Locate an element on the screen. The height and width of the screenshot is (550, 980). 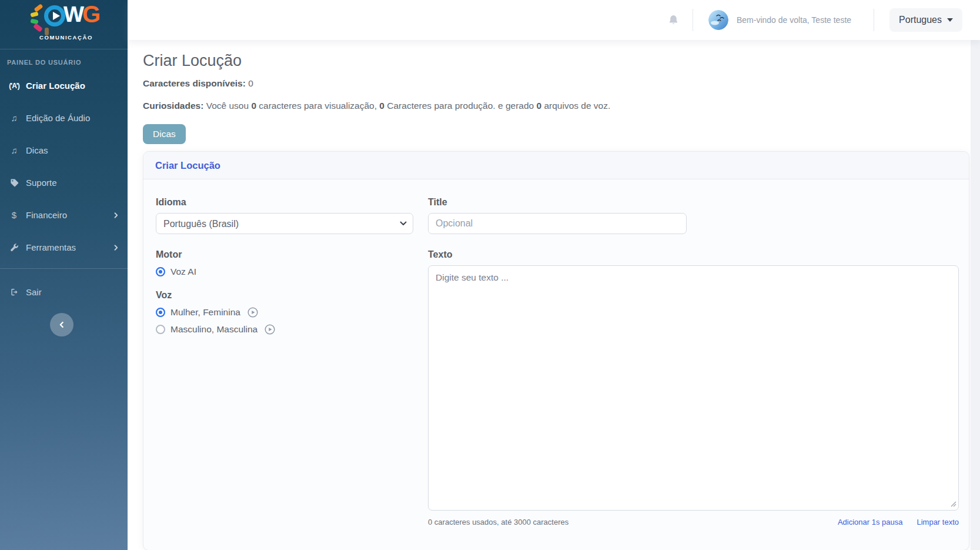
radio-female-voice is located at coordinates (160, 312).